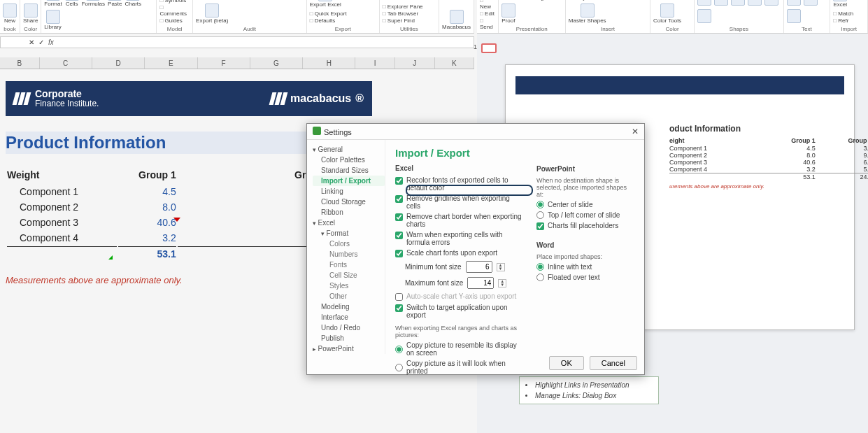 The width and height of the screenshot is (868, 433). Describe the element at coordinates (31, 42) in the screenshot. I see `fx-cancel-icon: ✕` at that location.